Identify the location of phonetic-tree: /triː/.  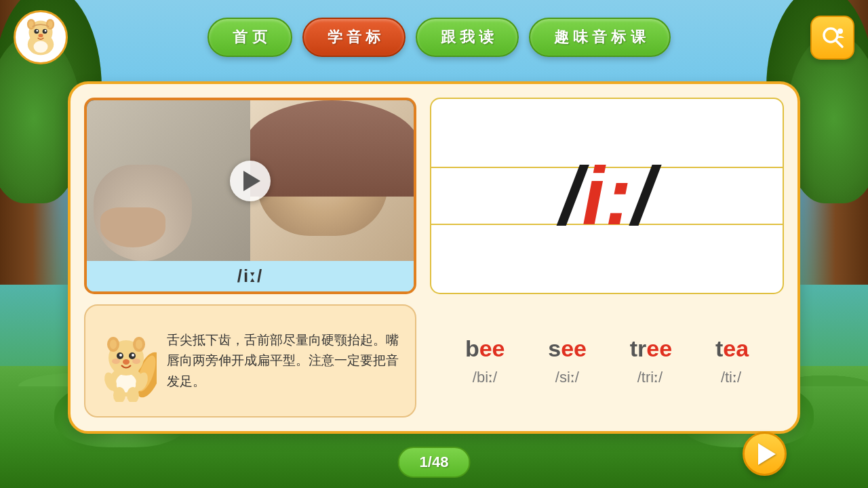
(650, 378).